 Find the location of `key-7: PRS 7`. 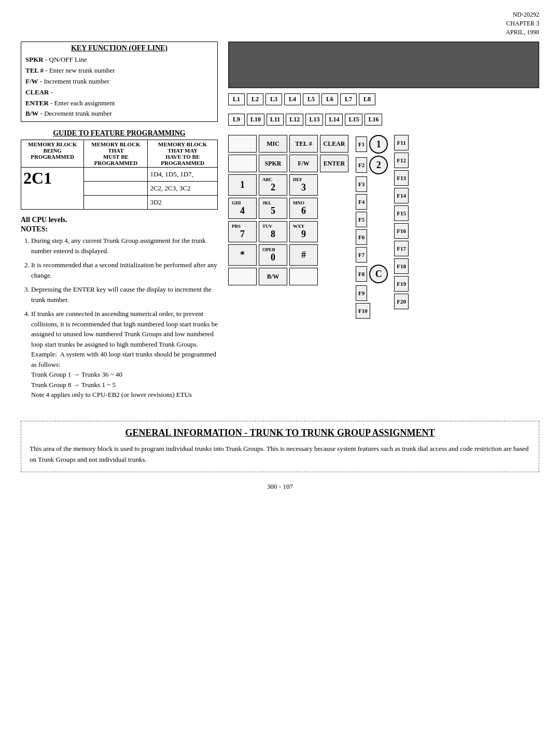

key-7: PRS 7 is located at coordinates (243, 231).